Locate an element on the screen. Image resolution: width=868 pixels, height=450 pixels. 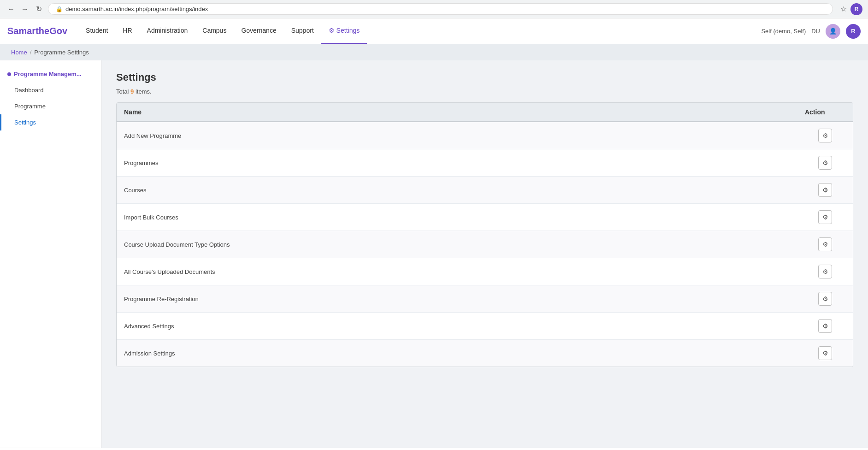
sidebar-dot is located at coordinates (9, 74).